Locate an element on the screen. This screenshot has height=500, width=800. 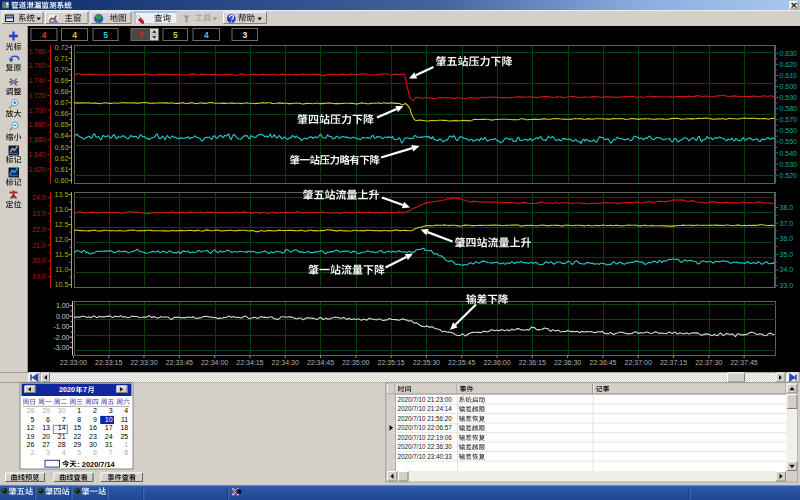
svg-text: 1 is located at coordinates (79, 410).